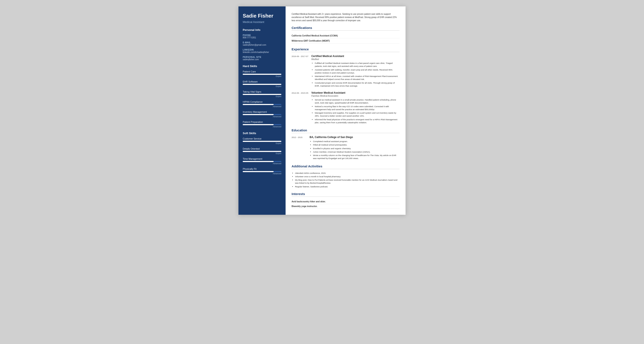 Image resolution: width=644 pixels, height=344 pixels. What do you see at coordinates (356, 149) in the screenshot?
I see `edu-bullet: Excelled in physics and organic chemistr…` at bounding box center [356, 149].